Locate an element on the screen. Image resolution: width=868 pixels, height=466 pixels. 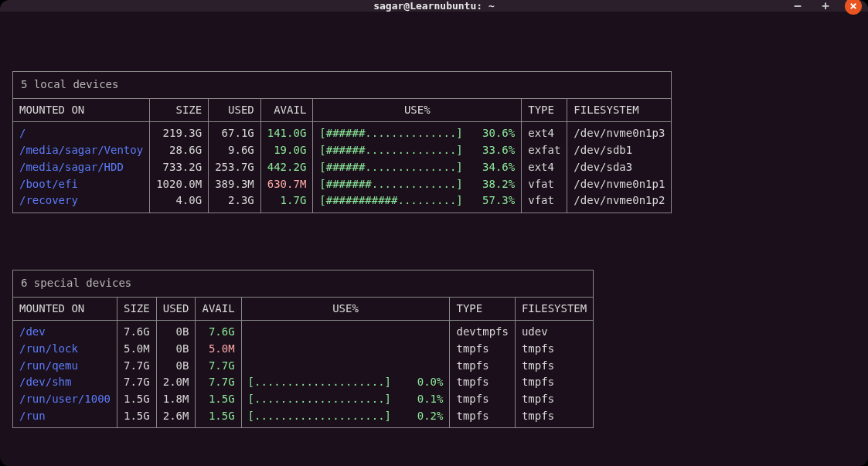
titlebar: sagar@Learnubuntu: ~ is located at coordinates (434, 6).